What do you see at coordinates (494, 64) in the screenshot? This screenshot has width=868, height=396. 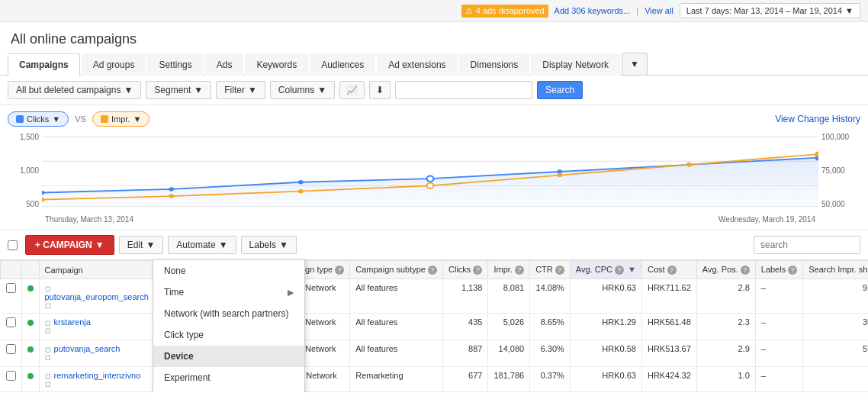 I see `tab-dimensions: Dimensions` at bounding box center [494, 64].